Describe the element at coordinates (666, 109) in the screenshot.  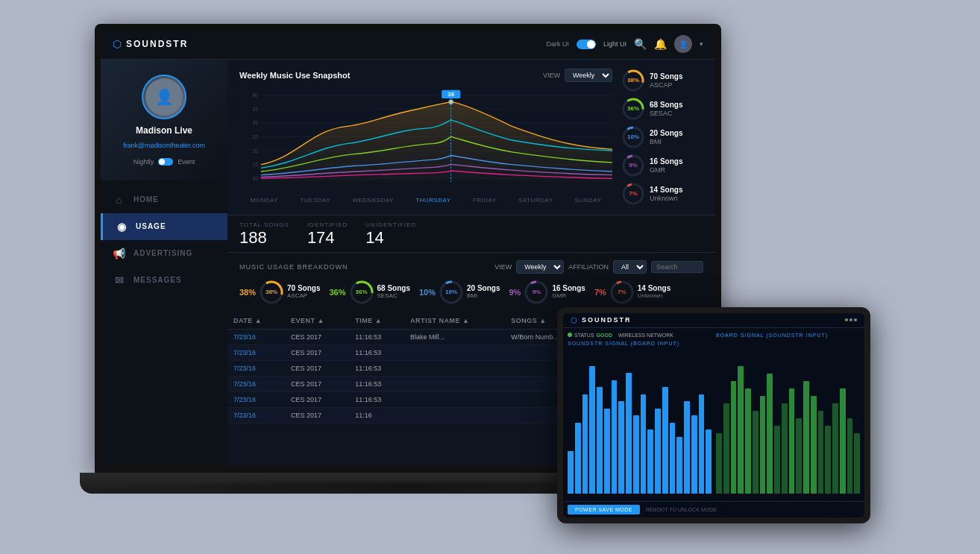
I see `stat-info-sesac: 68 Songs SESAC` at that location.